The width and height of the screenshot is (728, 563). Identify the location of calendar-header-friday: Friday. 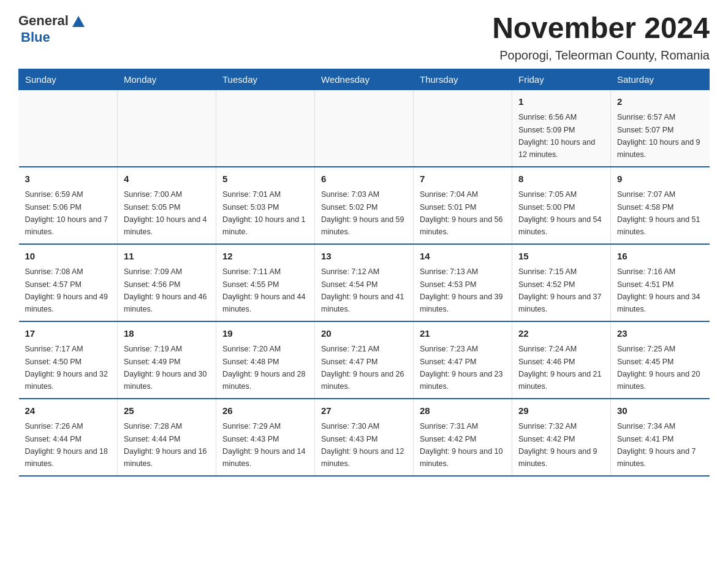
(561, 79).